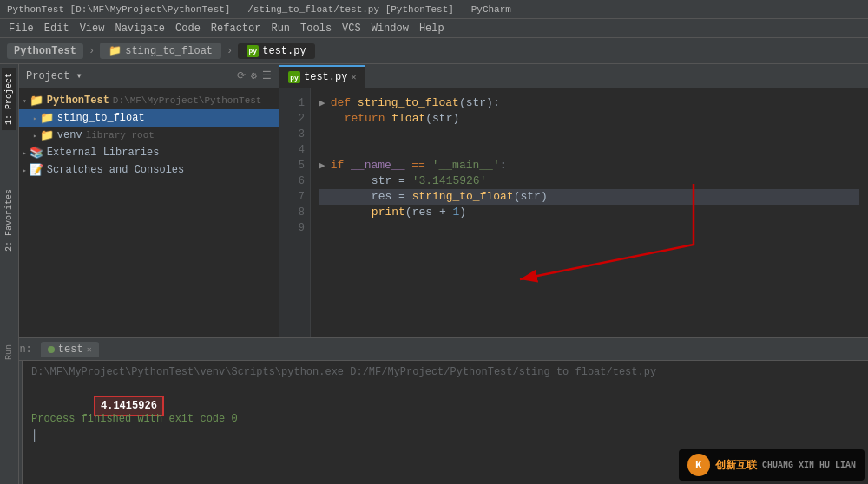 This screenshot has height=484, width=868. Describe the element at coordinates (267, 76) in the screenshot. I see `panel-options-icon: ☰` at that location.